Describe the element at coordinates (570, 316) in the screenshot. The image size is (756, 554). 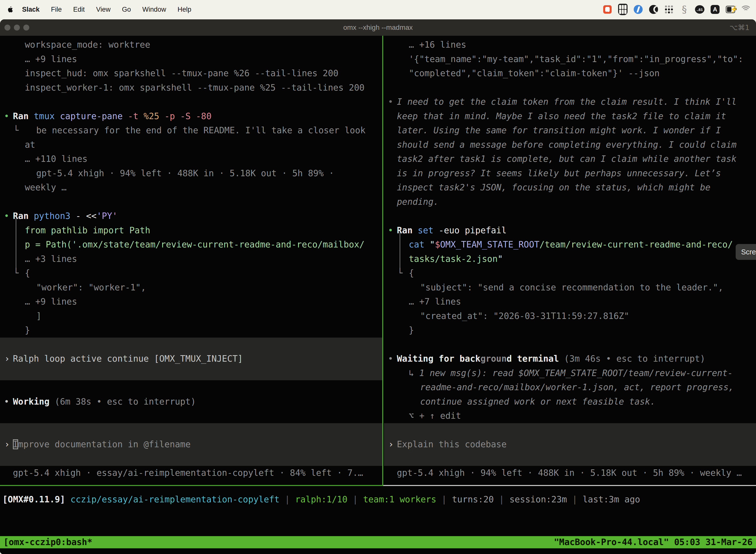
I see `terminal-line: "created_at": "2026-03-31T11:59:27.816Z"` at that location.